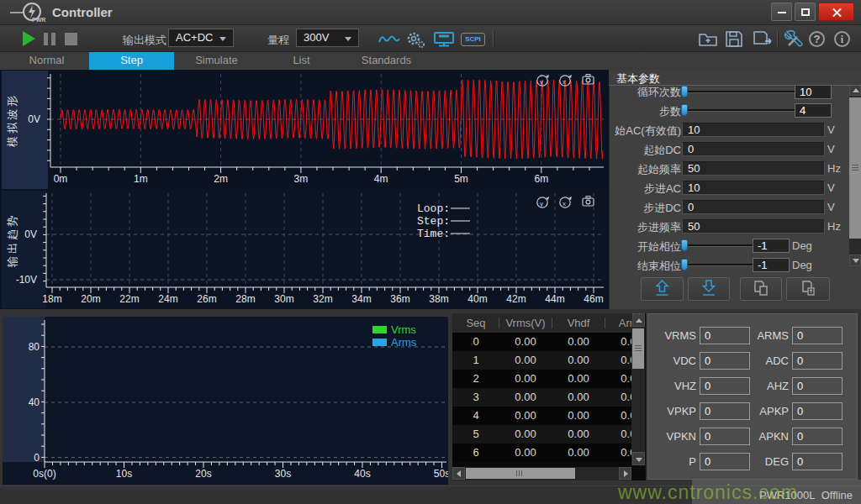 Image resolution: width=861 pixels, height=504 pixels. I want to click on legend-label: Arms, so click(404, 343).